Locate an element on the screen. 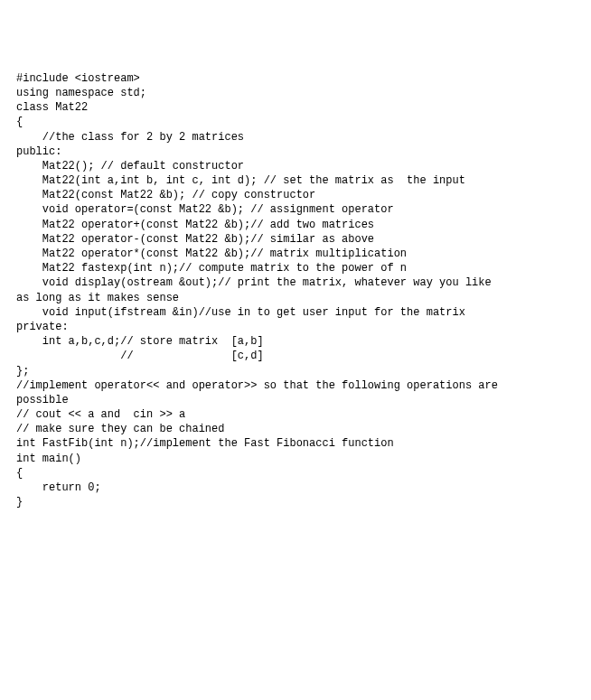 The image size is (591, 700). code-line: private: is located at coordinates (296, 327).